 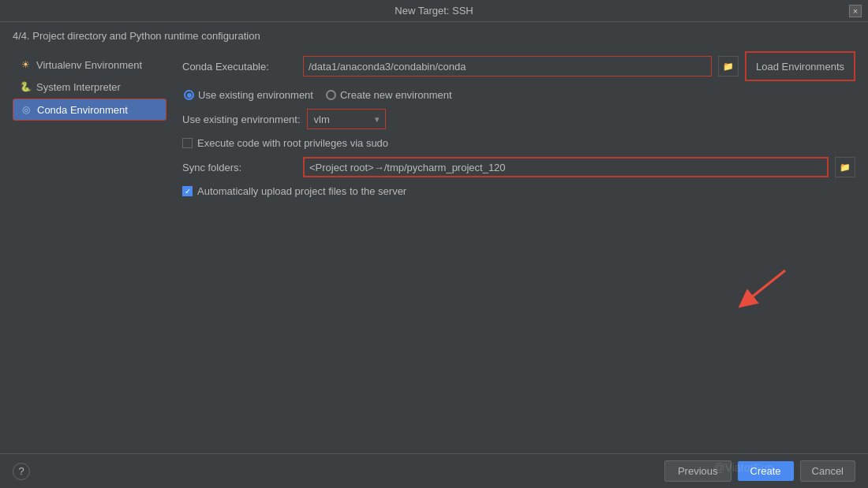 I want to click on radio-row: Use existing environment Create new envi…, so click(x=519, y=95).